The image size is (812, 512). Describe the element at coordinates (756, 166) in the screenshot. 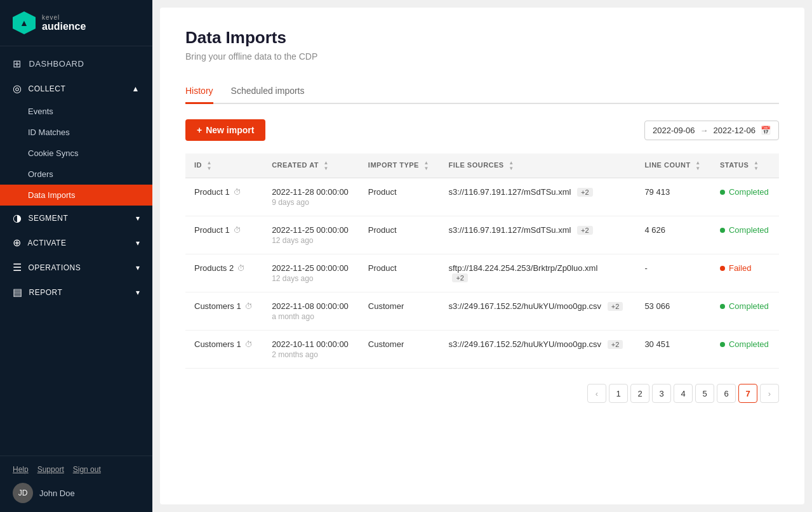

I see `status-sort-icon: ▲▼` at that location.